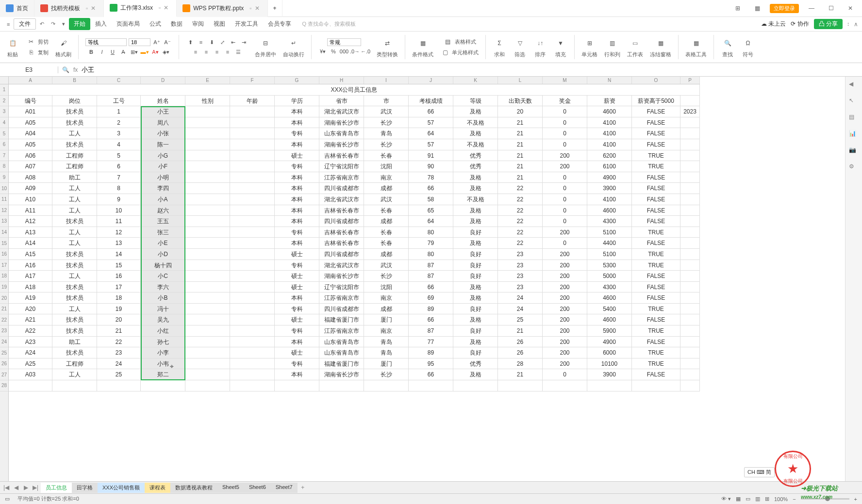 Image resolution: width=862 pixels, height=504 pixels. What do you see at coordinates (119, 211) in the screenshot?
I see `data-cell: 10` at bounding box center [119, 211].